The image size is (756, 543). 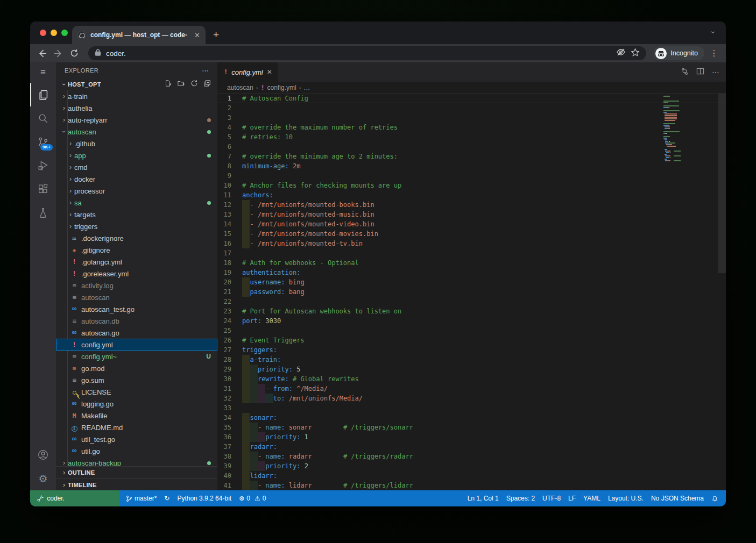 What do you see at coordinates (137, 416) in the screenshot?
I see `tree-file-makefile: MMakefile` at bounding box center [137, 416].